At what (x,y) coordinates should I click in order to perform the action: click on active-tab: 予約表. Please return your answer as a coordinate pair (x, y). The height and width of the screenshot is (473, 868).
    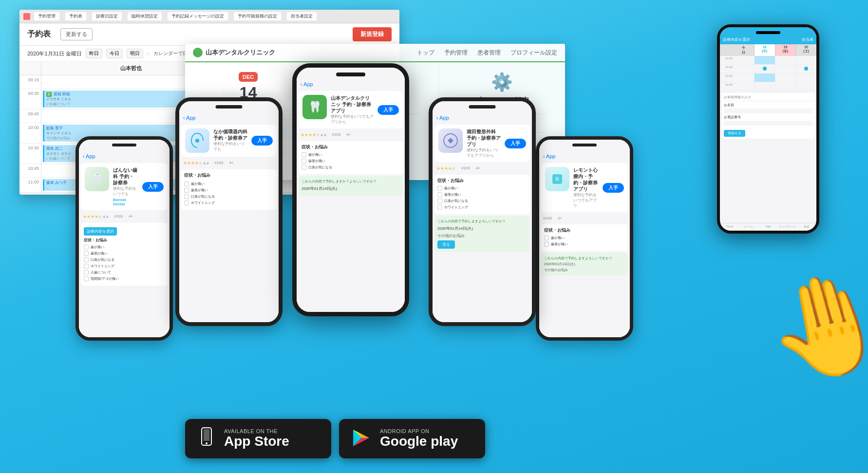
    Looking at the image, I should click on (76, 17).